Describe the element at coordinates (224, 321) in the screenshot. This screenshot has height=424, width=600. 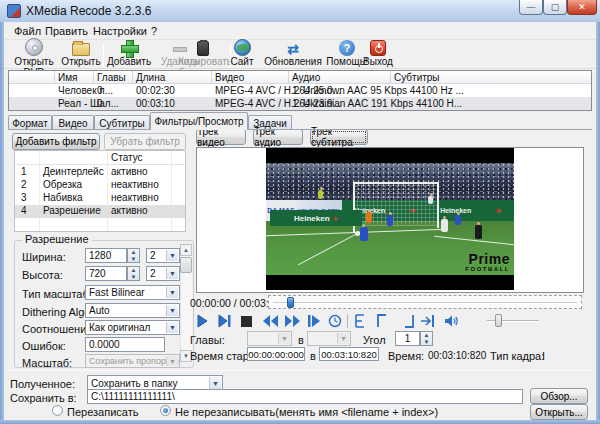
I see `next-frame-button` at that location.